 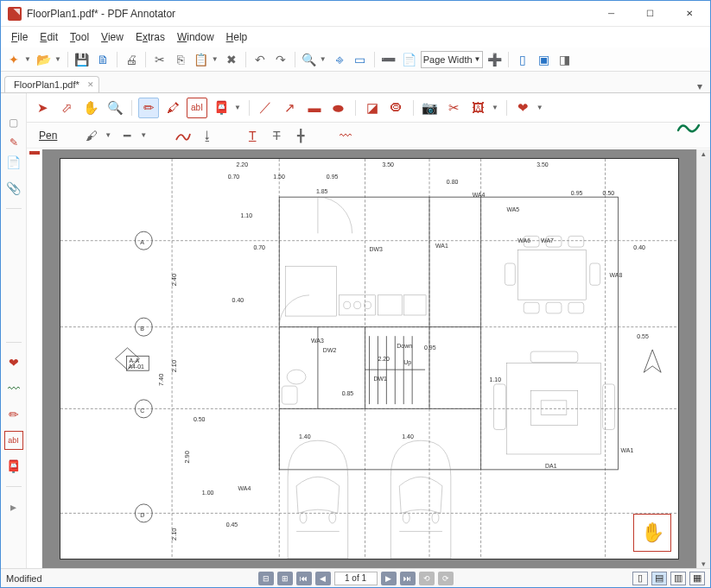 What do you see at coordinates (700, 86) in the screenshot?
I see `tab-menu-dropdown: ▾` at bounding box center [700, 86].